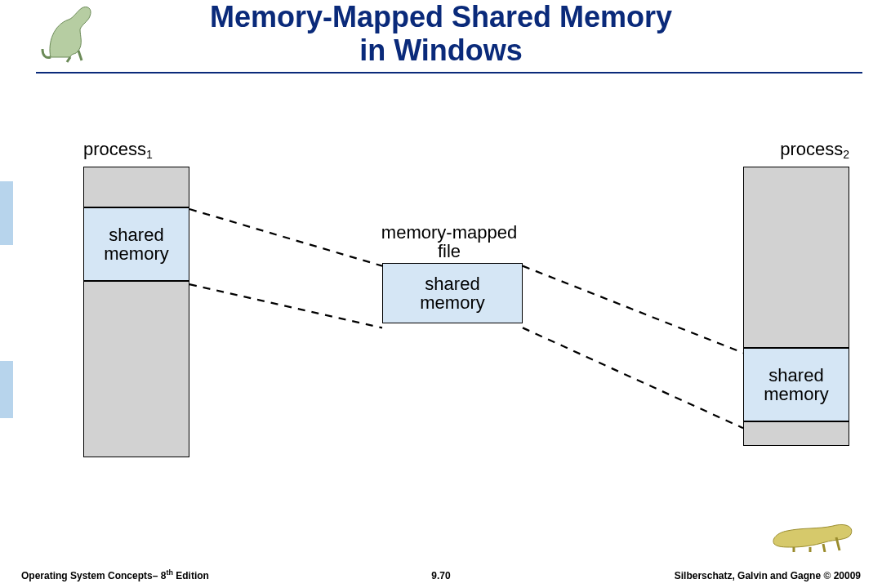 The width and height of the screenshot is (882, 588). Describe the element at coordinates (796, 257) in the screenshot. I see `p2-block-top` at that location.